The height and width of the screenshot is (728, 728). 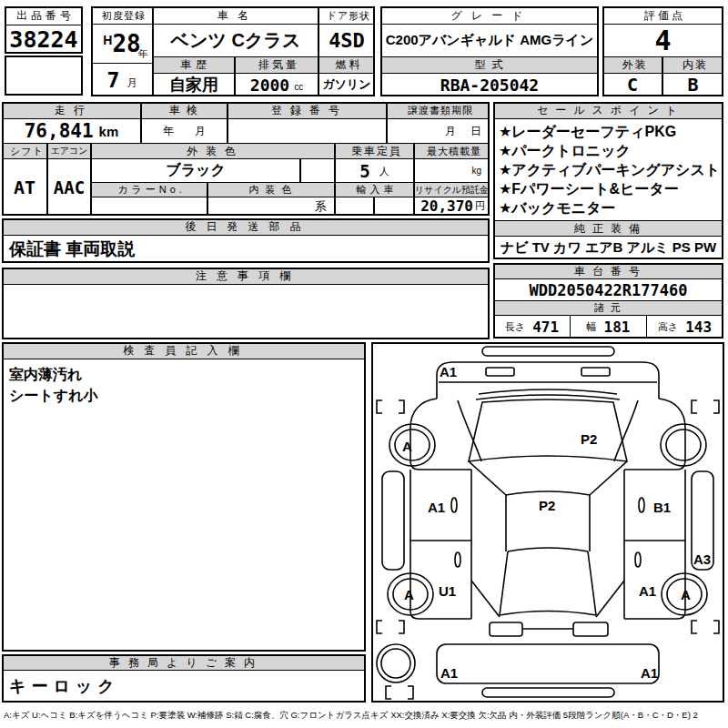 I want to click on int-color-header: 内装色, so click(x=271, y=189).